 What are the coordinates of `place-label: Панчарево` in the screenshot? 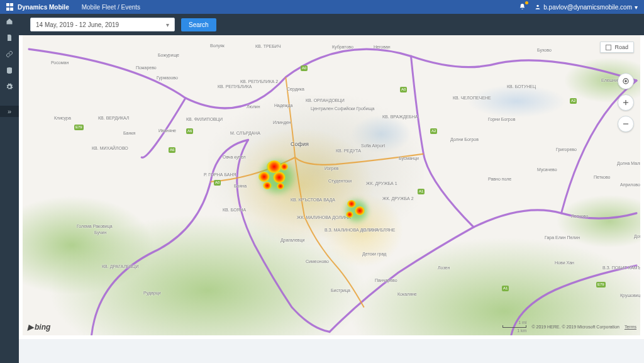 It's located at (386, 281).